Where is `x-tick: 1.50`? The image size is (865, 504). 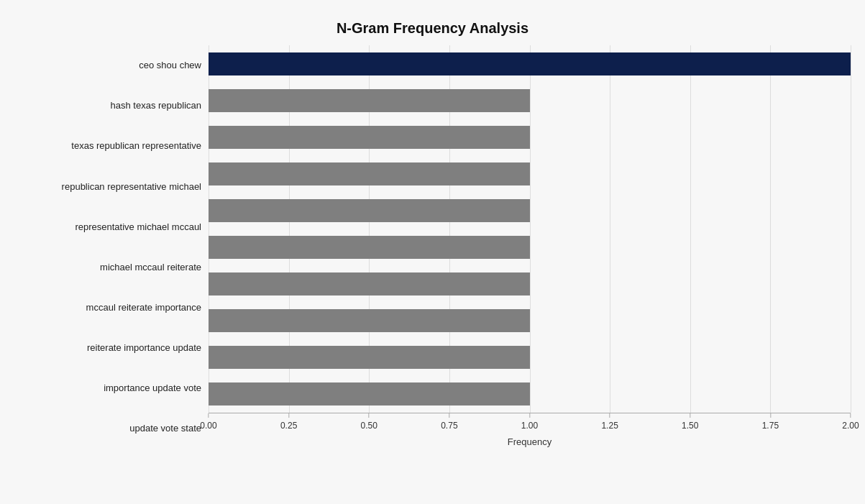
x-tick: 1.50 is located at coordinates (690, 422).